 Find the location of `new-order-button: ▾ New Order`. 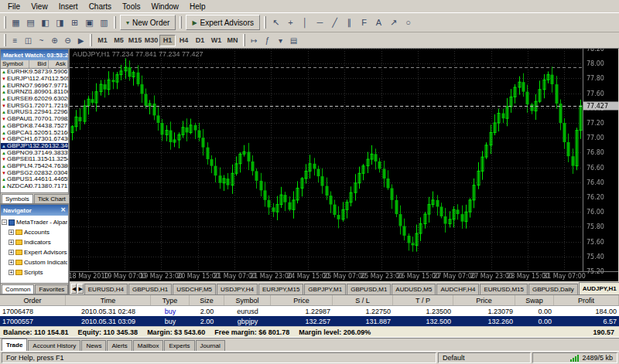

new-order-button: ▾ New Order is located at coordinates (148, 22).